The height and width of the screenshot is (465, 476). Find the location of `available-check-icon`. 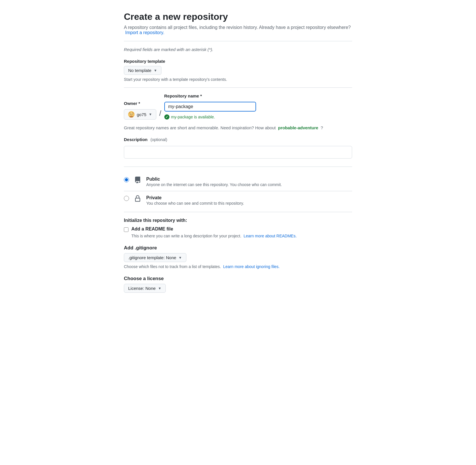

available-check-icon is located at coordinates (167, 117).